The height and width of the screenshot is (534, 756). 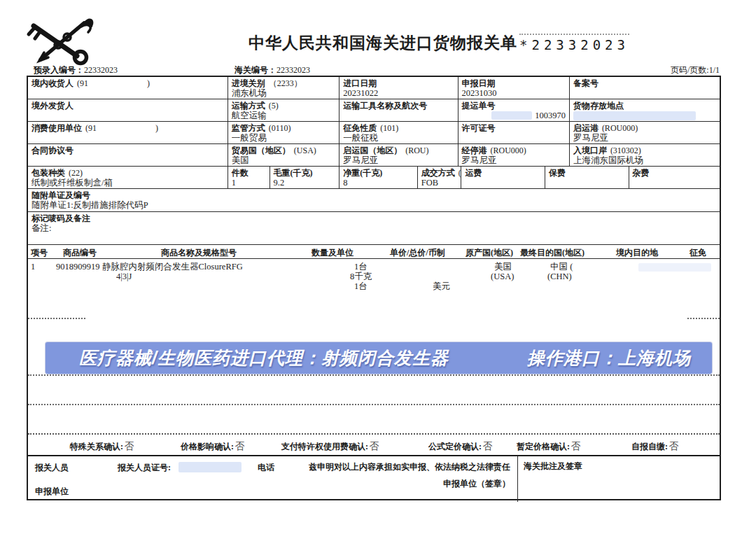 I want to click on field-vessel-voyage: 运输工具名称及航次号, so click(x=399, y=111).